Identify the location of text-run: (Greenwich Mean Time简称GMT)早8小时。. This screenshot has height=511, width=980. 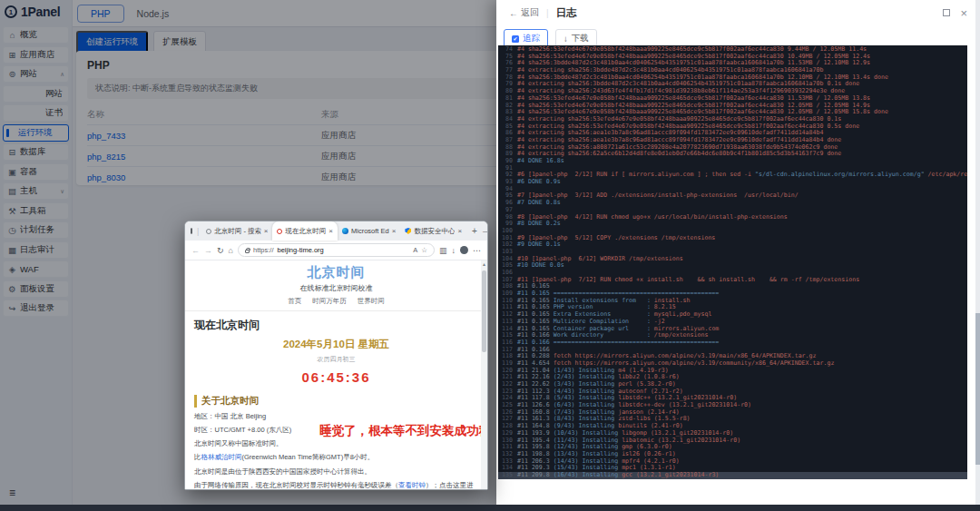
(309, 457).